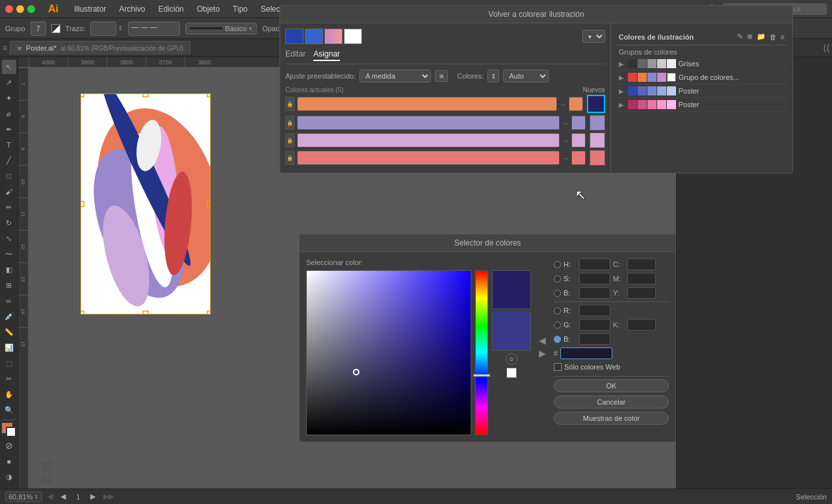  What do you see at coordinates (586, 353) in the screenshot?
I see `hex-input: 241f64` at bounding box center [586, 353].